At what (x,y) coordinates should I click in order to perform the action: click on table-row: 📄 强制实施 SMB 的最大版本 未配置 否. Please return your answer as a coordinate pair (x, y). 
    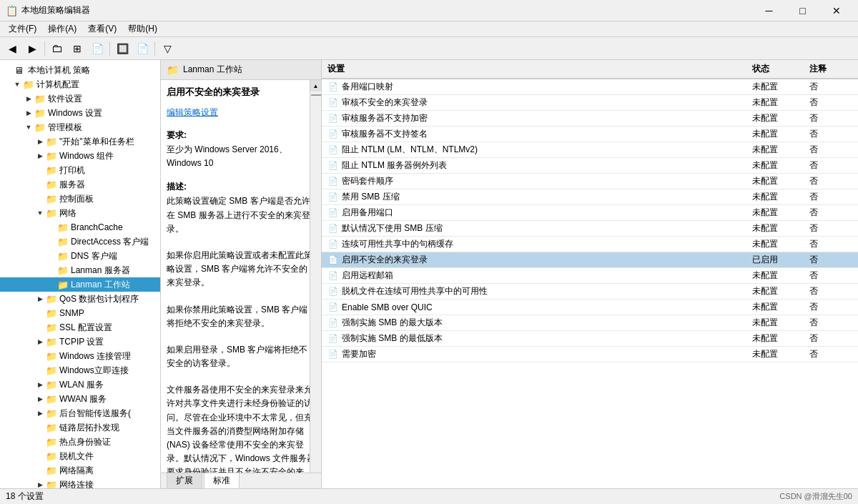
    Looking at the image, I should click on (590, 323).